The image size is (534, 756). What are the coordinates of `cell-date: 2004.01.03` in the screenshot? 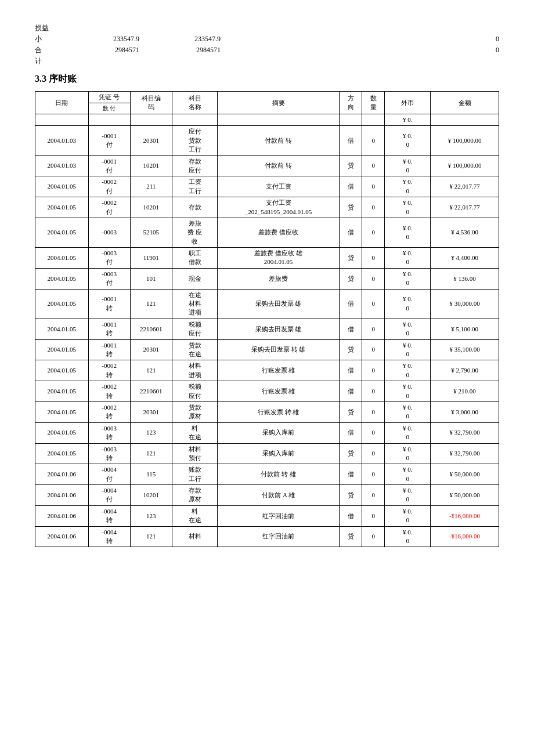 It's located at (62, 166).